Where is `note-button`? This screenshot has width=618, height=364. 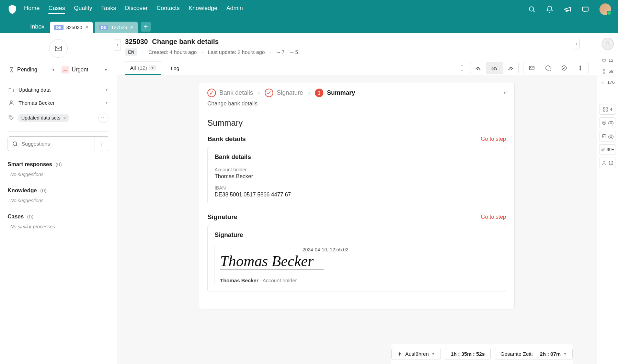
note-button is located at coordinates (548, 68).